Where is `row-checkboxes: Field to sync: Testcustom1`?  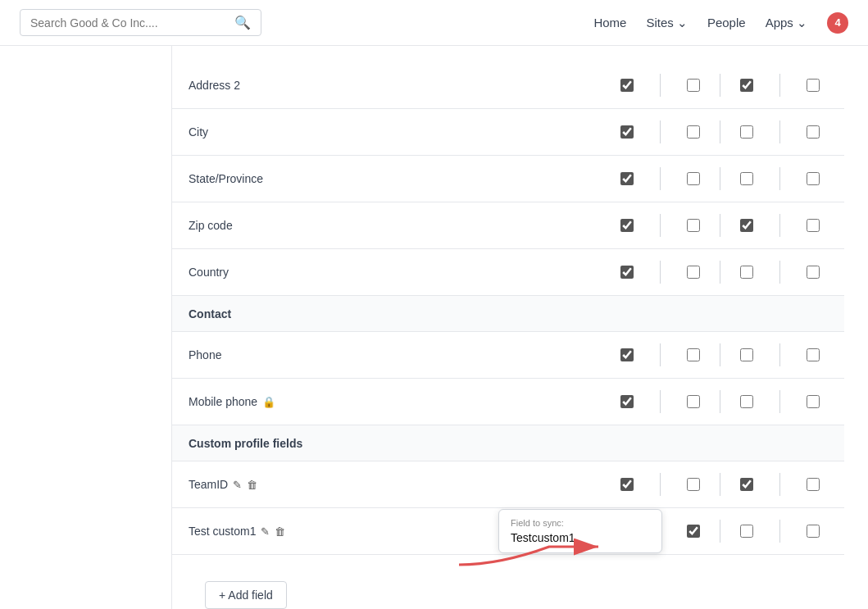
row-checkboxes: Field to sync: Testcustom1 is located at coordinates (720, 531).